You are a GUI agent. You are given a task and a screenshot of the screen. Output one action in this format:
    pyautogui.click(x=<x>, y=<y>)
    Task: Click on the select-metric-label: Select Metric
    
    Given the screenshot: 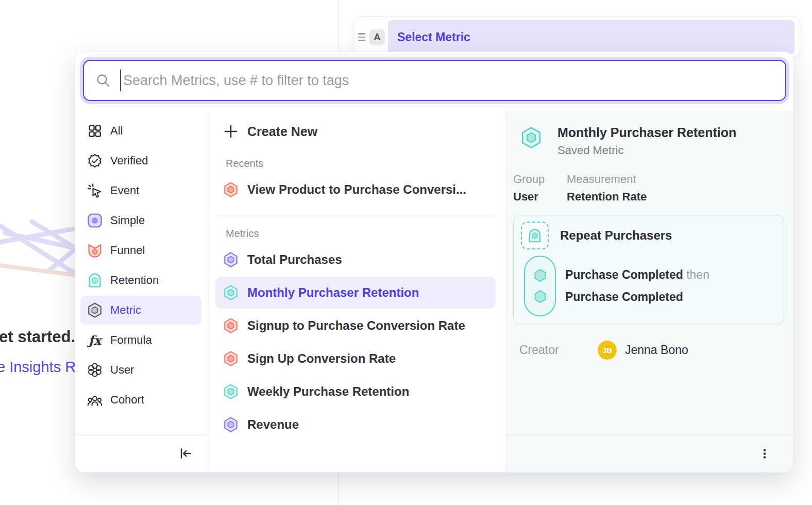 What is the action you would take?
    pyautogui.click(x=434, y=37)
    